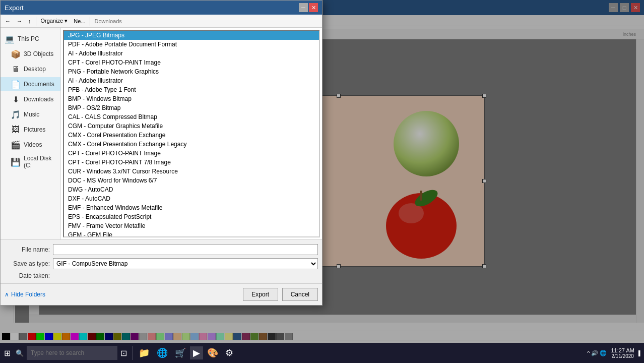 This screenshot has width=644, height=363. I want to click on videos-label: Videos, so click(33, 145).